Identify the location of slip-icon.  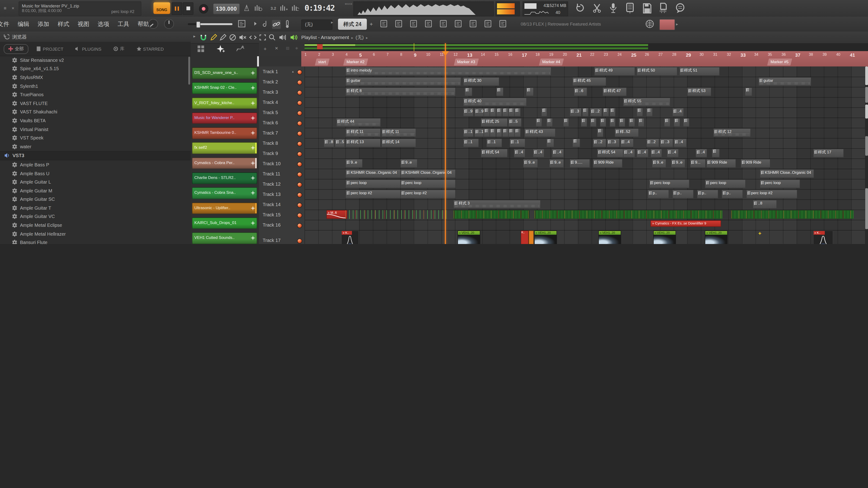
(253, 37).